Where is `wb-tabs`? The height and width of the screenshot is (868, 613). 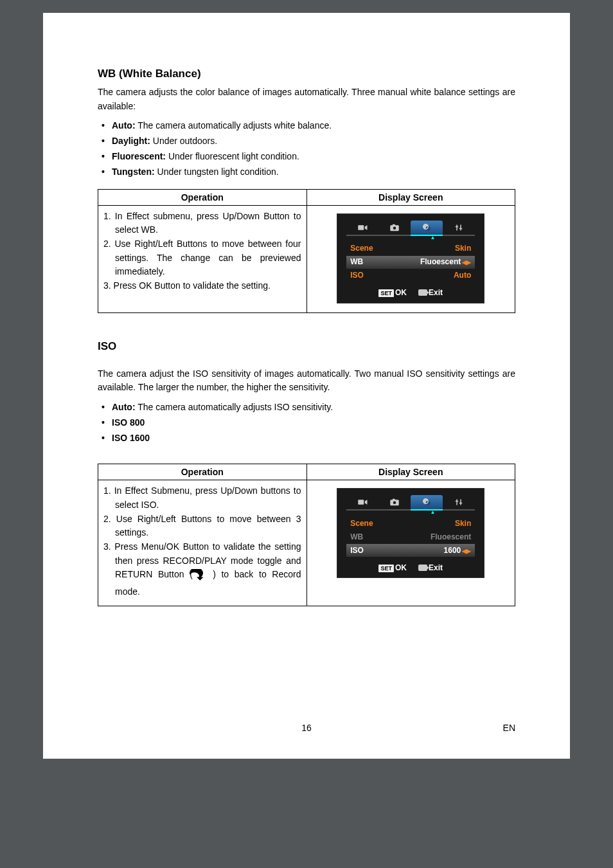
wb-tabs is located at coordinates (411, 228).